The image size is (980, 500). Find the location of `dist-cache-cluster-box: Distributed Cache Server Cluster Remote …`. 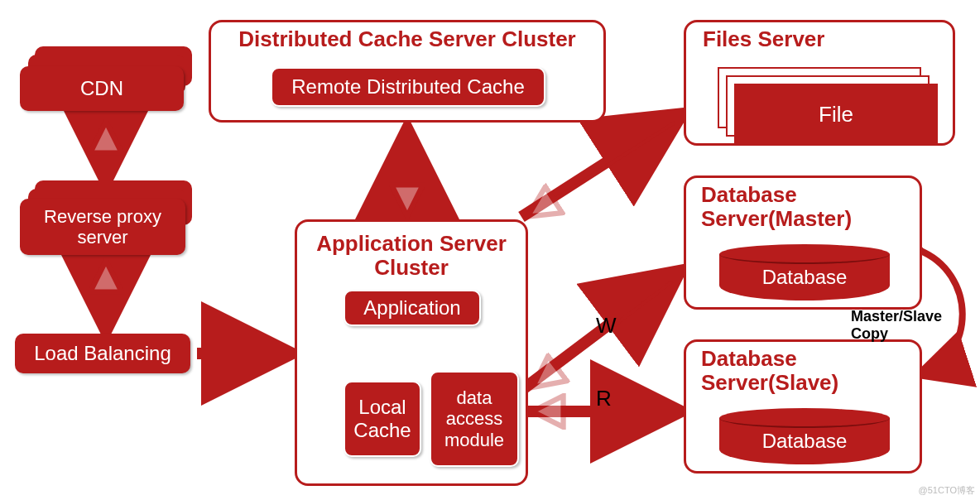

dist-cache-cluster-box: Distributed Cache Server Cluster Remote … is located at coordinates (407, 71).